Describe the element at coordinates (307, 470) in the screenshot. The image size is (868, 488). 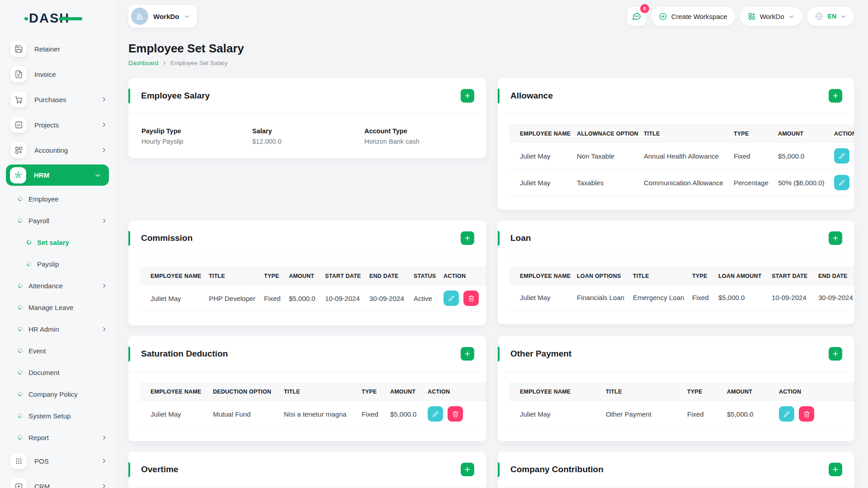
I see `overtime-card: Overtime` at that location.